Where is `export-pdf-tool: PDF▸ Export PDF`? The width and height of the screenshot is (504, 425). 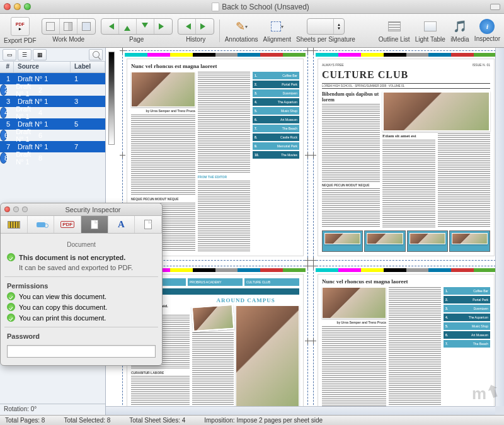
export-pdf-tool: PDF▸ Export PDF is located at coordinates (20, 30).